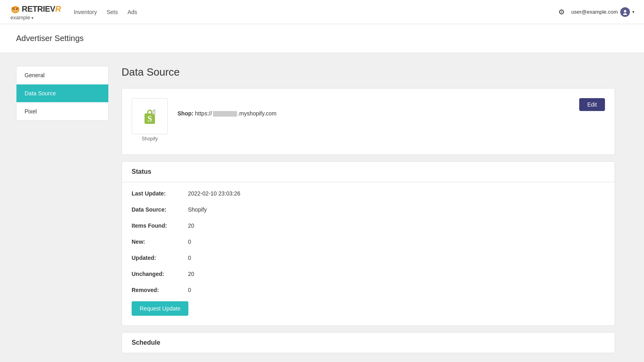 This screenshot has width=644, height=362. What do you see at coordinates (35, 12) in the screenshot?
I see `logo-area: RETRIEVR example` at bounding box center [35, 12].